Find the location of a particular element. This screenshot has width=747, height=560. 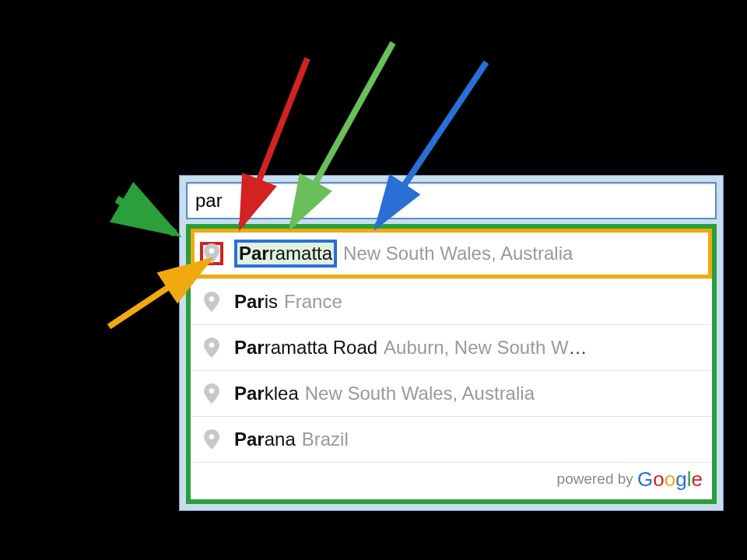

arrow-dark-green is located at coordinates (146, 216).